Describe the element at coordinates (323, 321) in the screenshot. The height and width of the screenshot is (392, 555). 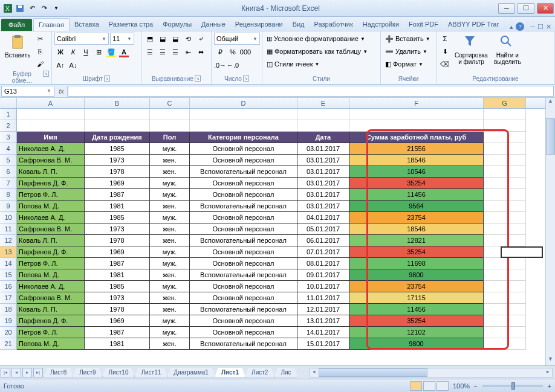
I see `cell: 13.01.2017` at that location.